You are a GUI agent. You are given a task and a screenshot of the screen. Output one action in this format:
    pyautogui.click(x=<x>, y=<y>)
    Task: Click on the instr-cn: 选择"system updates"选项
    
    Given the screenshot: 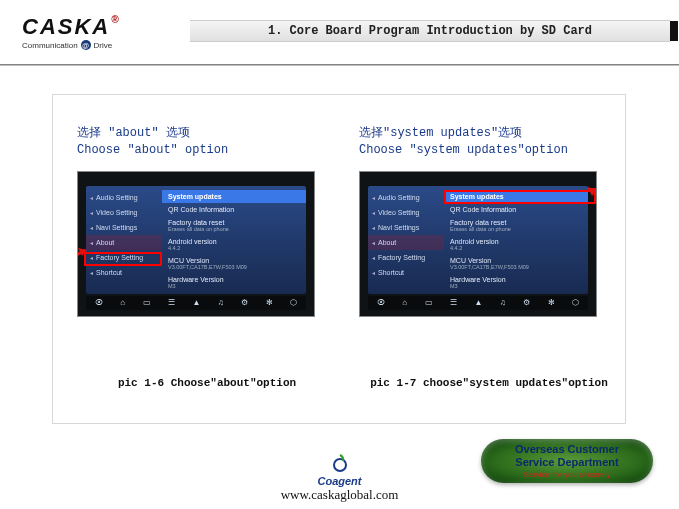 What is the action you would take?
    pyautogui.click(x=489, y=134)
    